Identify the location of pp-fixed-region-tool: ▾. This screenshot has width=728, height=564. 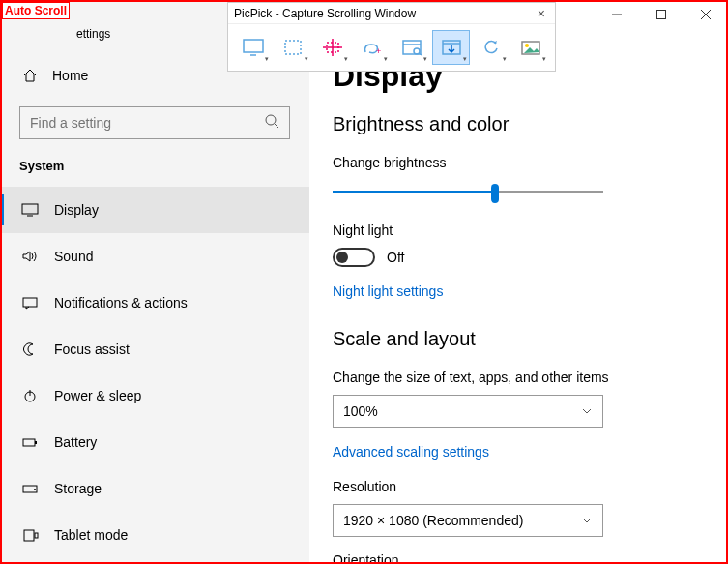
(333, 47).